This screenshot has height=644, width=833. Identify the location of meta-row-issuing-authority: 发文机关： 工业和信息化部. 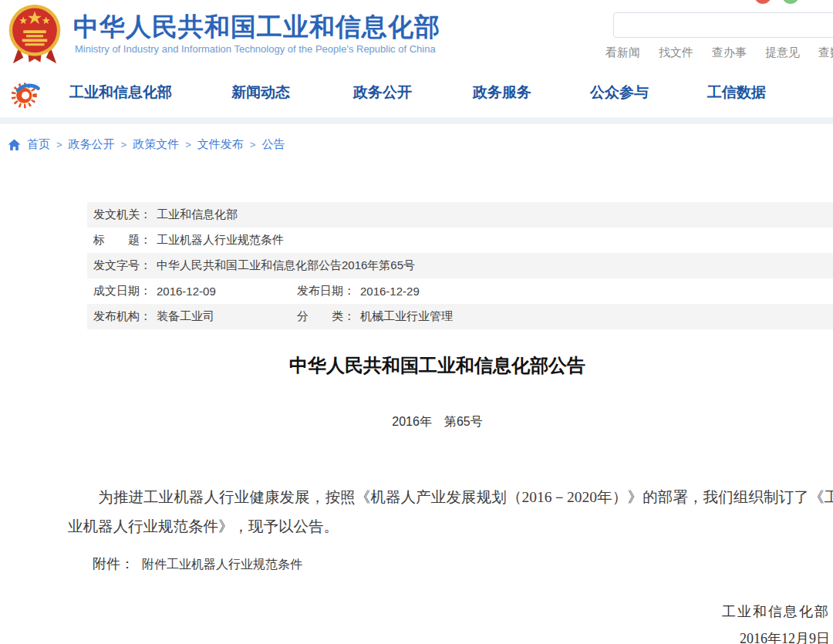
(460, 214).